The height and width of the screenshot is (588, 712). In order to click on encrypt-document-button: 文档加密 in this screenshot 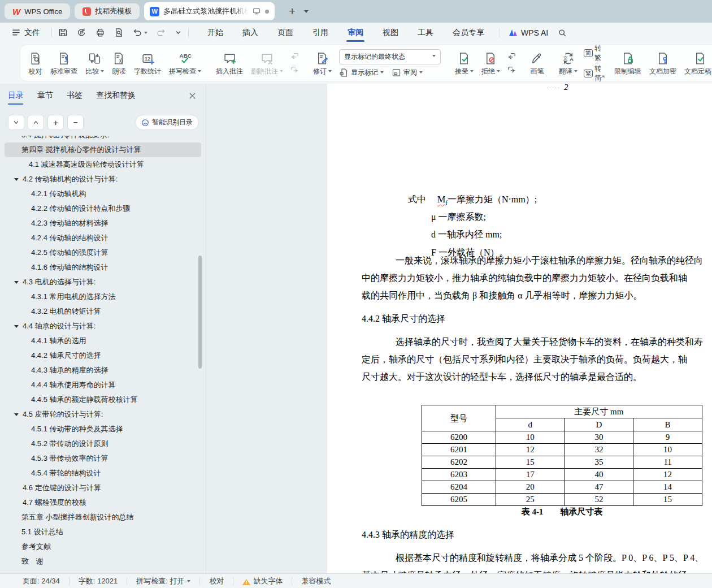, I will do `click(663, 63)`.